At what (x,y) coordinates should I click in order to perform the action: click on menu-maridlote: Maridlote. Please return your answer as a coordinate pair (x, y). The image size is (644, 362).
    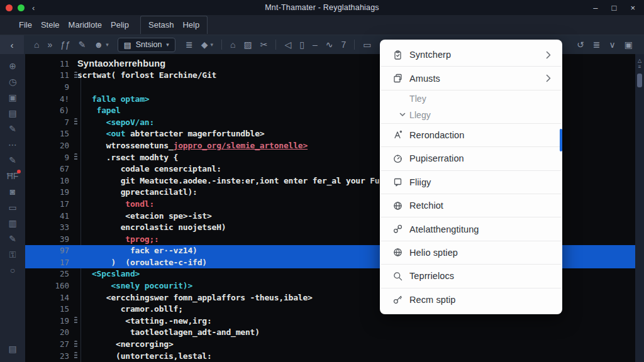
    Looking at the image, I should click on (86, 25).